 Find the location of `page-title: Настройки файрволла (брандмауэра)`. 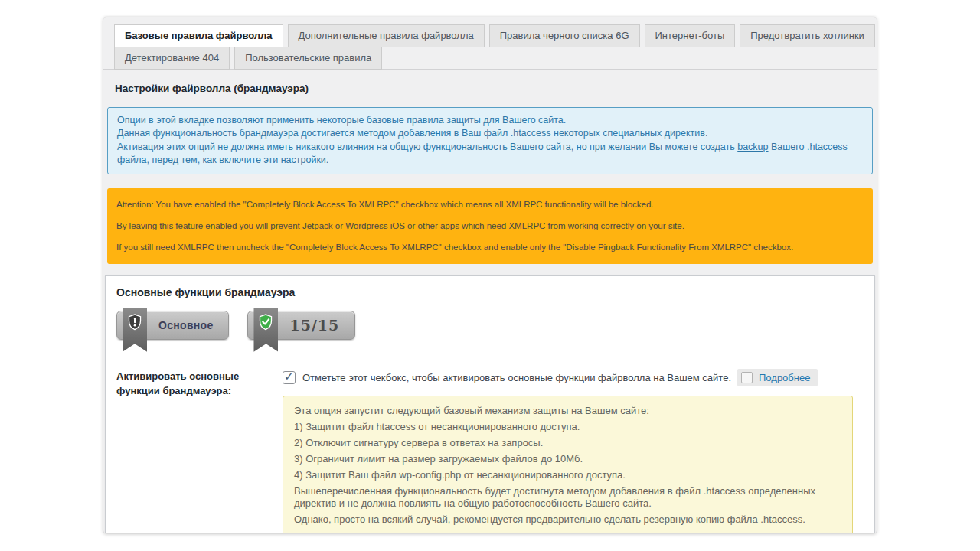

page-title: Настройки файрволла (брандмауэра) is located at coordinates (490, 88).